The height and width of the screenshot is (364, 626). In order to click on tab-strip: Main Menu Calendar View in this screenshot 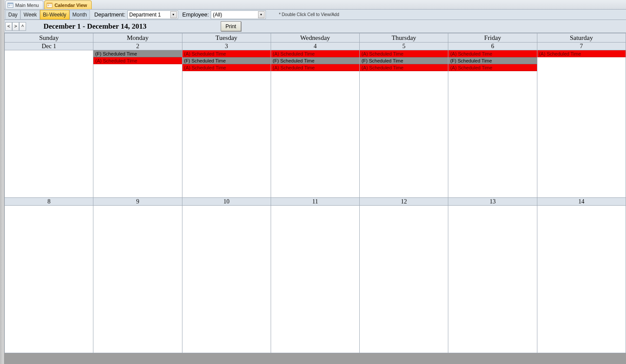, I will do `click(315, 5)`.